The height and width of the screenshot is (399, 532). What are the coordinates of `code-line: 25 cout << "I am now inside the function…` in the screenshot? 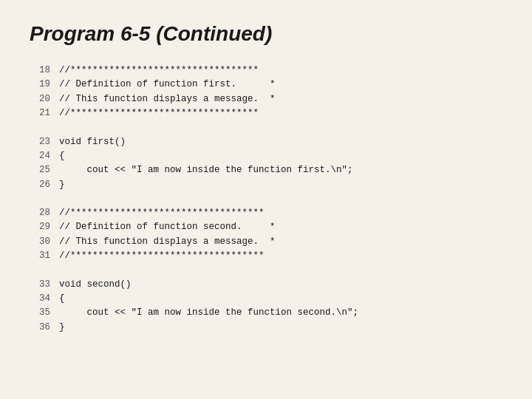 It's located at (266, 170).